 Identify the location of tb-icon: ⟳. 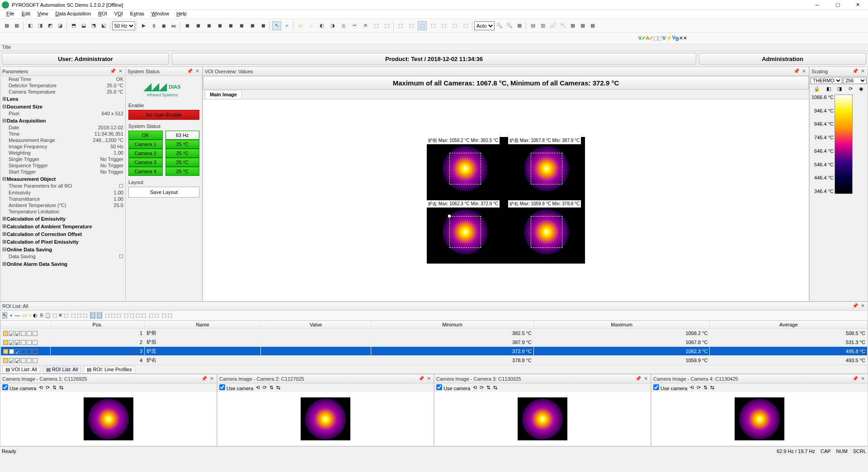
(851, 89).